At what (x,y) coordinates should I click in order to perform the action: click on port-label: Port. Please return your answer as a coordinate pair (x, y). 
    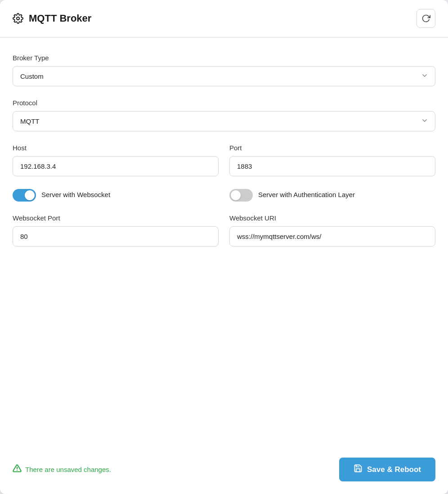
    Looking at the image, I should click on (332, 148).